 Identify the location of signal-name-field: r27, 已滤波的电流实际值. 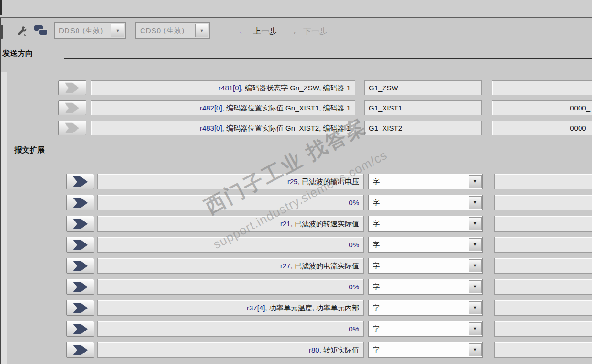
(230, 266).